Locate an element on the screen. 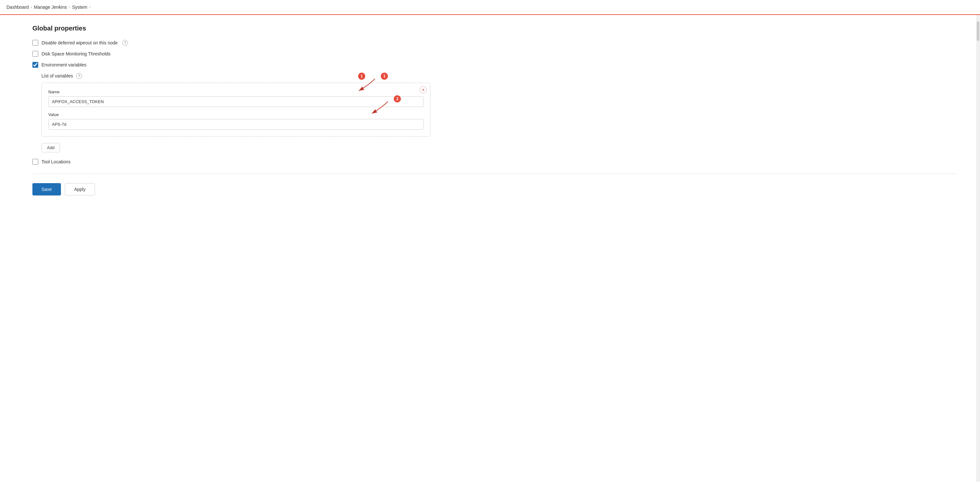 The image size is (980, 483). list-of-variables-row: List of variables ? is located at coordinates (499, 76).